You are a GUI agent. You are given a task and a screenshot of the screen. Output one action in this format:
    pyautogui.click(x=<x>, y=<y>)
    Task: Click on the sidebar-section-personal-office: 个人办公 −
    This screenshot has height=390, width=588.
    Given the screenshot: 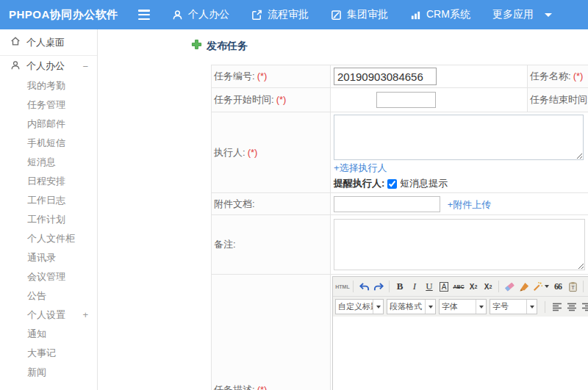 What is the action you would take?
    pyautogui.click(x=49, y=66)
    